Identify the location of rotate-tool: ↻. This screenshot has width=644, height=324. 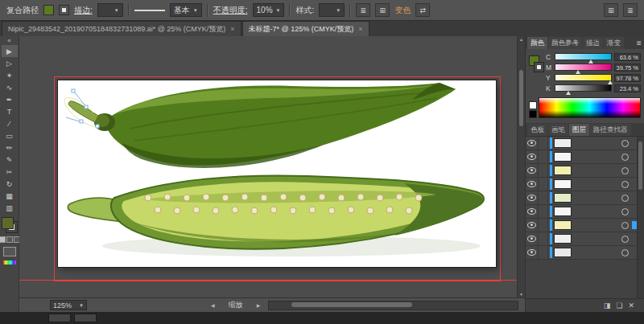
(10, 183).